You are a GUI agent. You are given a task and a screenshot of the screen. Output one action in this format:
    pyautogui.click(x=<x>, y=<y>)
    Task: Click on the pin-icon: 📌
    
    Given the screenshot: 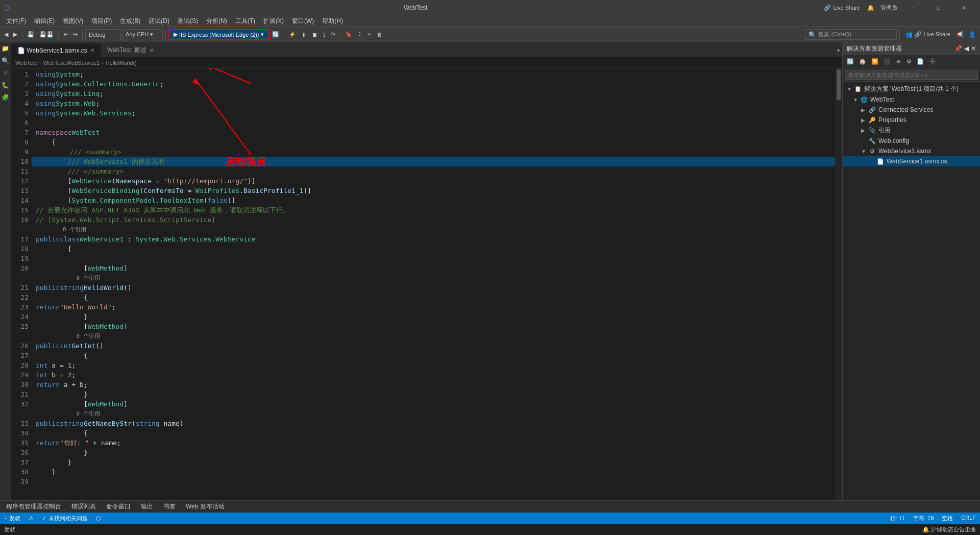 What is the action you would take?
    pyautogui.click(x=959, y=48)
    